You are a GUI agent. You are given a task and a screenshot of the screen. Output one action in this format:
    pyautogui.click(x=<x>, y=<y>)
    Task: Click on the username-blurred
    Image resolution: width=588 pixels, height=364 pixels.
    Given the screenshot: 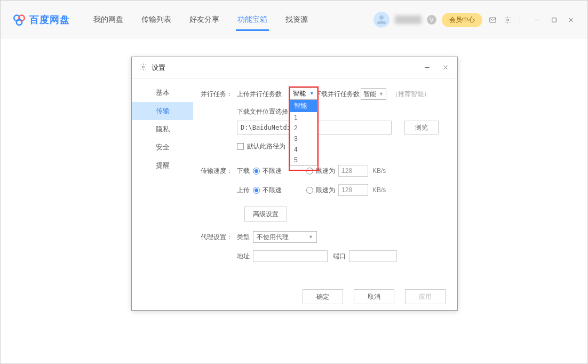 What is the action you would take?
    pyautogui.click(x=408, y=20)
    